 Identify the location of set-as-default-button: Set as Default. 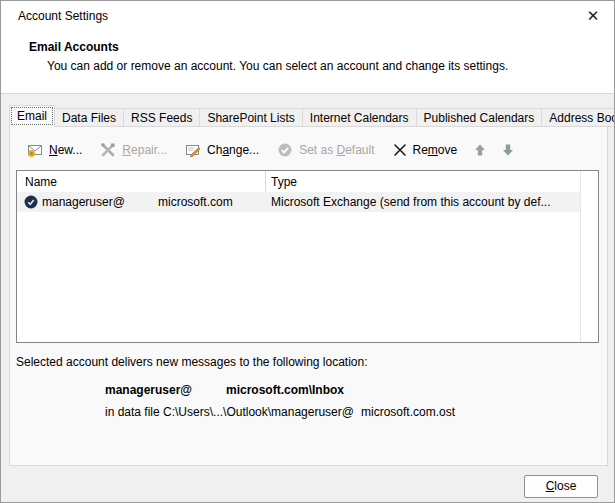
(326, 150).